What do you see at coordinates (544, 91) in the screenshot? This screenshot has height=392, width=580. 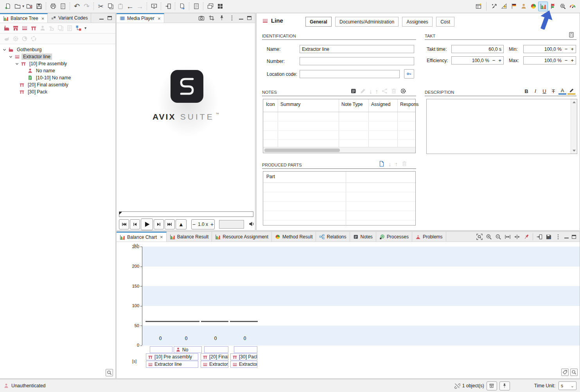 I see `underline-icon: U` at bounding box center [544, 91].